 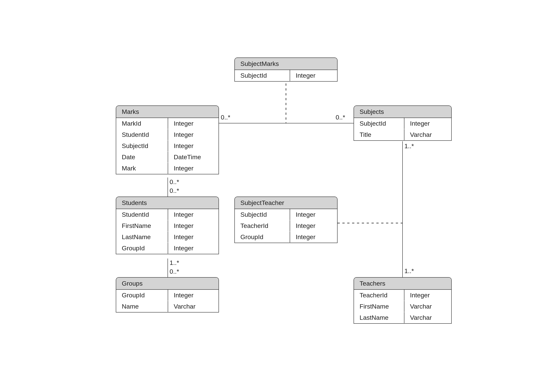 I want to click on entity-title: Subjects, so click(x=403, y=112).